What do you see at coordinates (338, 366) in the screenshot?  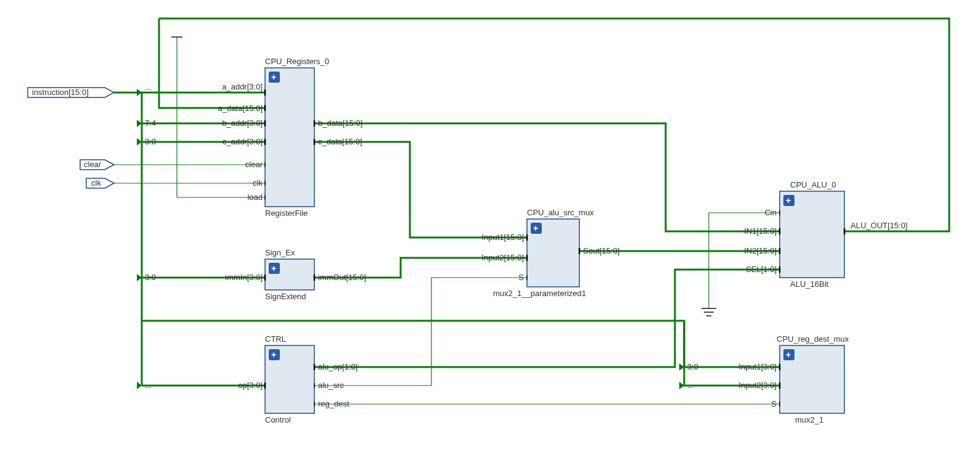 I see `port-aluop: alu_op[1:0]` at bounding box center [338, 366].